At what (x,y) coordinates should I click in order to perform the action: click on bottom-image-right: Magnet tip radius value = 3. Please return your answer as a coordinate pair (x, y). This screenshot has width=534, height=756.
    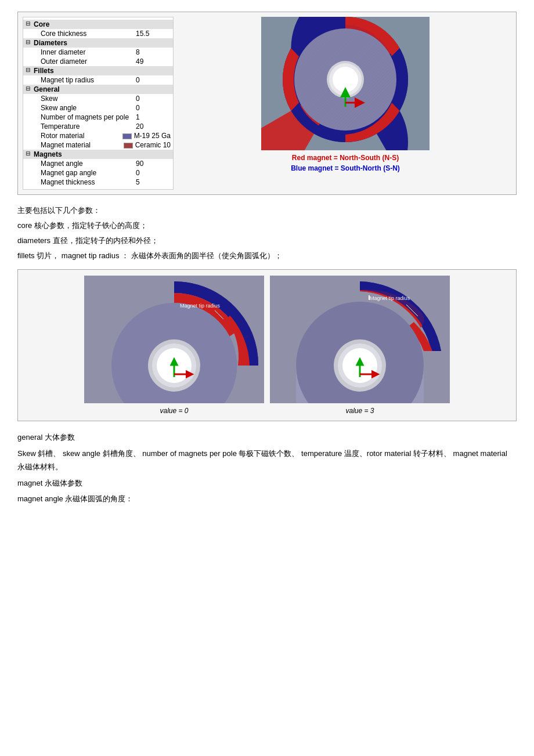
    Looking at the image, I should click on (360, 345).